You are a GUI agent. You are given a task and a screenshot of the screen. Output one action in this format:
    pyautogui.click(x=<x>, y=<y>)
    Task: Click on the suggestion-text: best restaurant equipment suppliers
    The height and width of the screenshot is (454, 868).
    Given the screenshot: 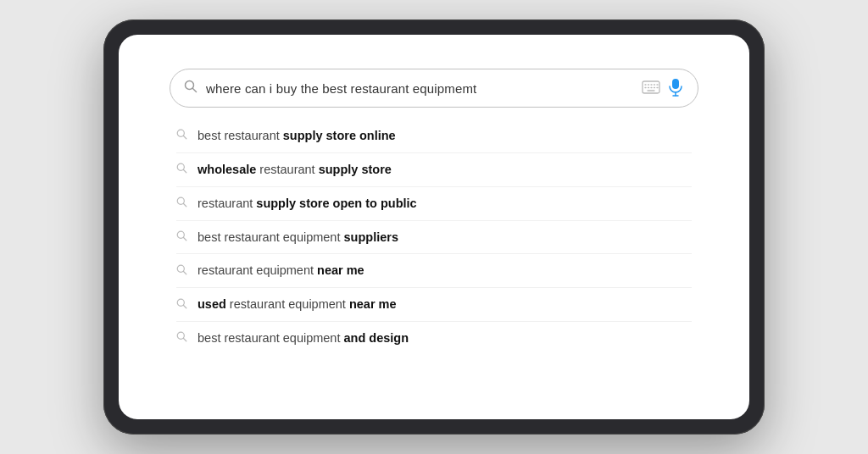 What is the action you would take?
    pyautogui.click(x=298, y=237)
    